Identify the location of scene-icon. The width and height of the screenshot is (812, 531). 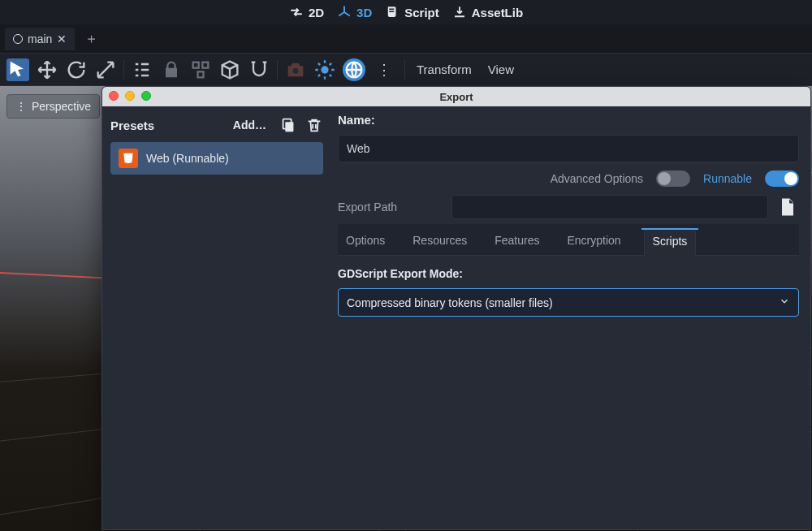
(18, 39).